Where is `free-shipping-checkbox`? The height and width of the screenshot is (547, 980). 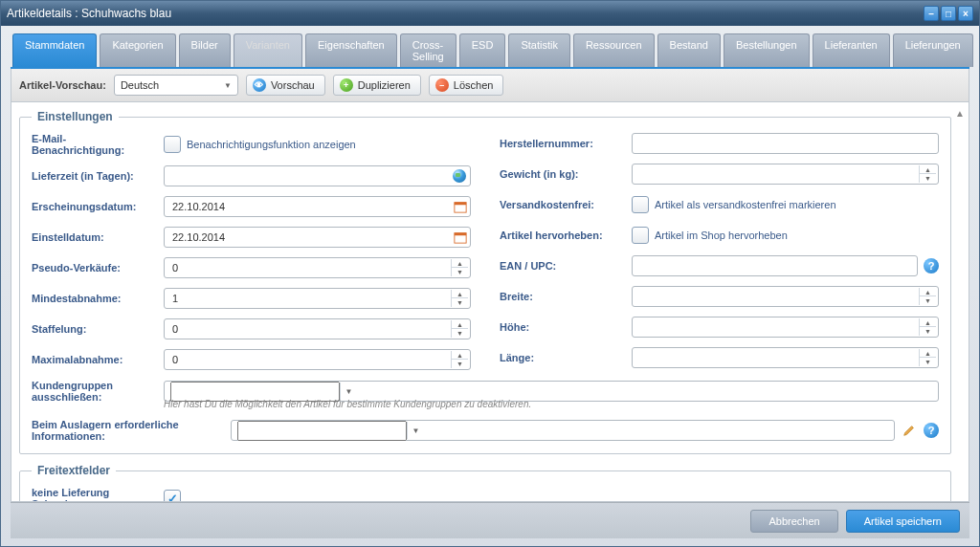 free-shipping-checkbox is located at coordinates (640, 205).